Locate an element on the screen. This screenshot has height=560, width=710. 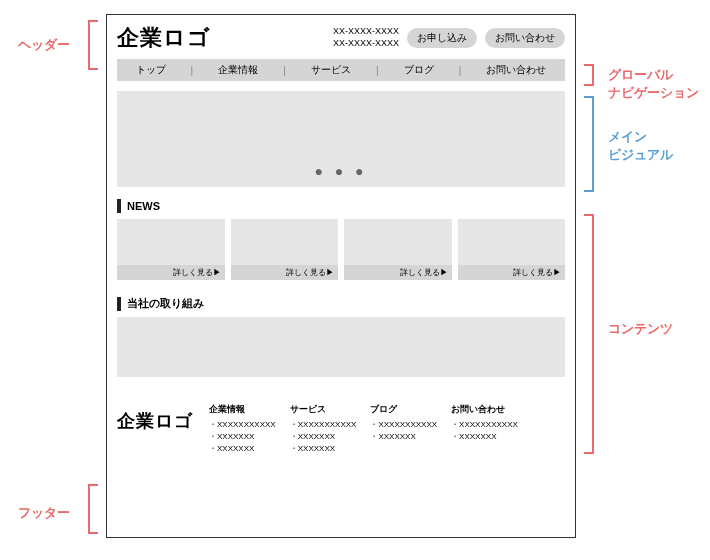
header-phones: XX-XXXX-XXXX XX-XXXX-XXXX is located at coordinates (366, 38).